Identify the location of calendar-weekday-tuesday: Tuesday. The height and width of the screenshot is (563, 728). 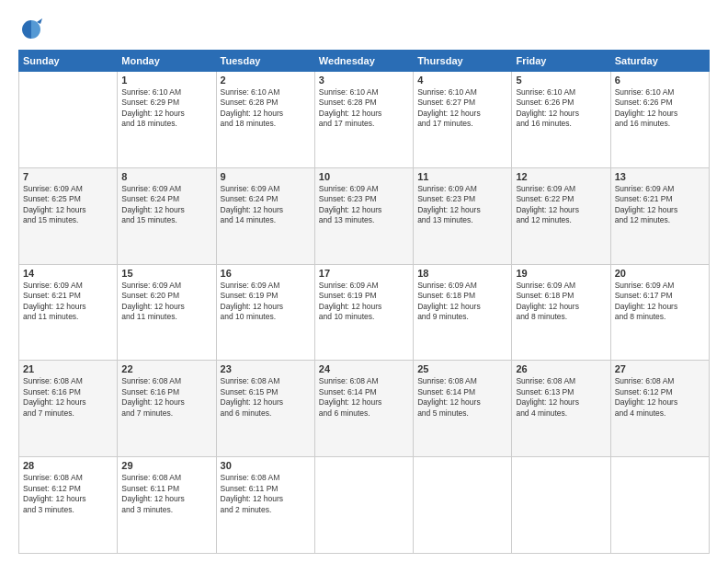
(265, 61).